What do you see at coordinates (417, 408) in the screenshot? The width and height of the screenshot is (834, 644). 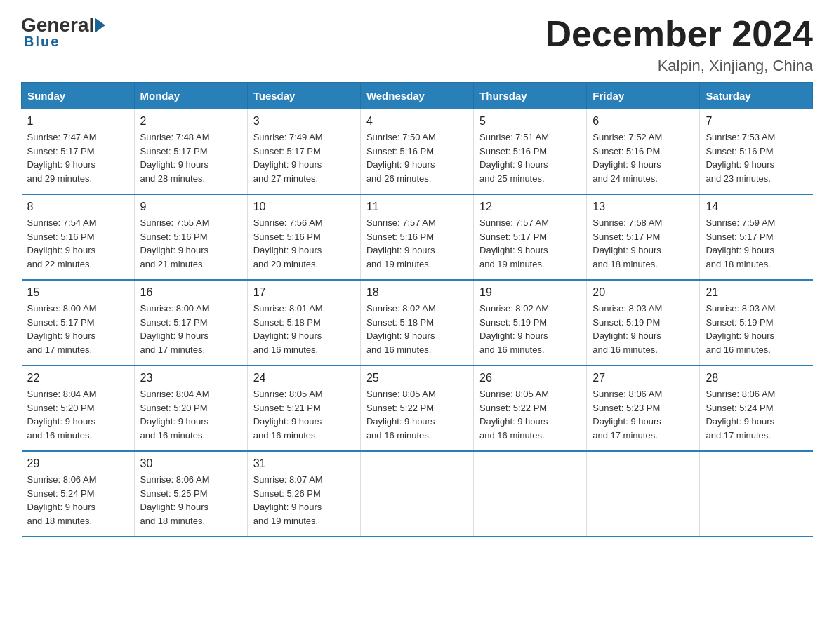 I see `calendar-week-row: 22 Sunrise: 8:04 AM Sunset: 5:20 PM Dayl…` at bounding box center [417, 408].